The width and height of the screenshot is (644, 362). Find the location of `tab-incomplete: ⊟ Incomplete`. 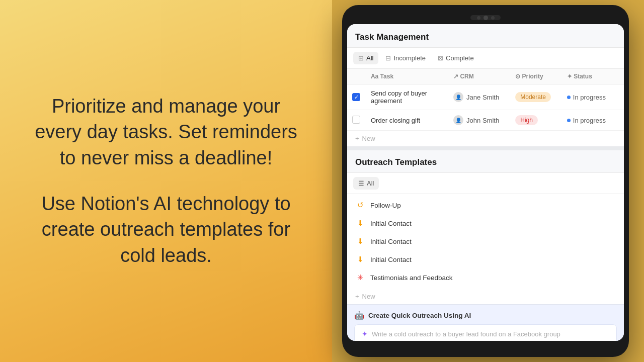

tab-incomplete: ⊟ Incomplete is located at coordinates (406, 58).